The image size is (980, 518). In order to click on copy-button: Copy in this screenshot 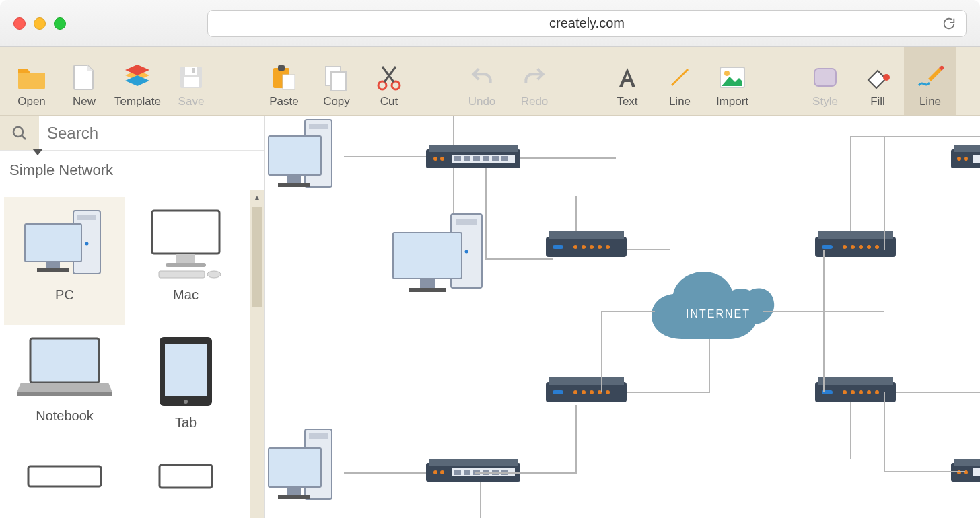, I will do `click(337, 81)`.